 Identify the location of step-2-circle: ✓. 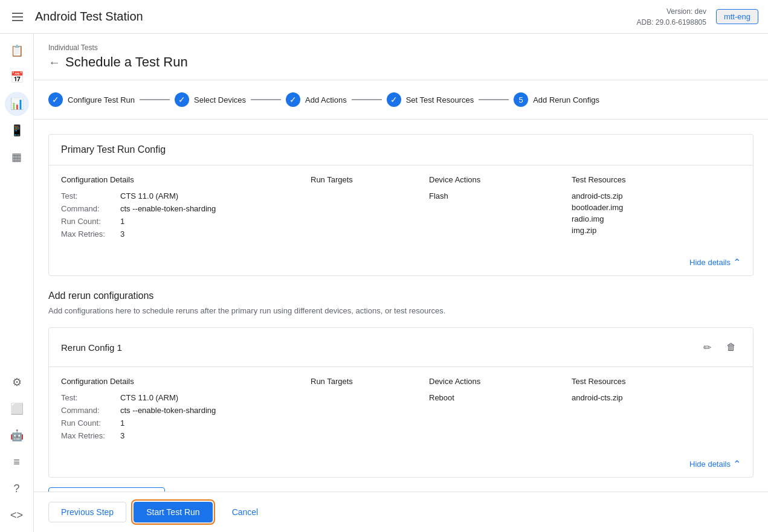
(182, 100).